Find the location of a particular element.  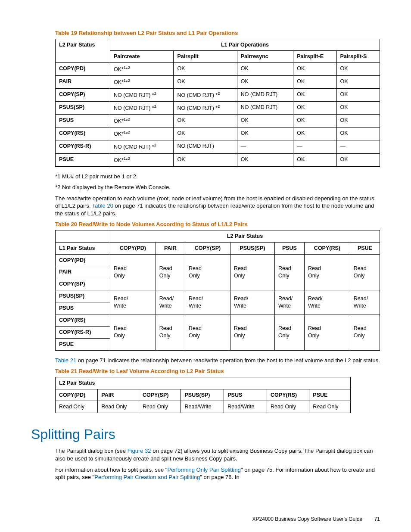

t21-col: PAIR is located at coordinates (118, 395).